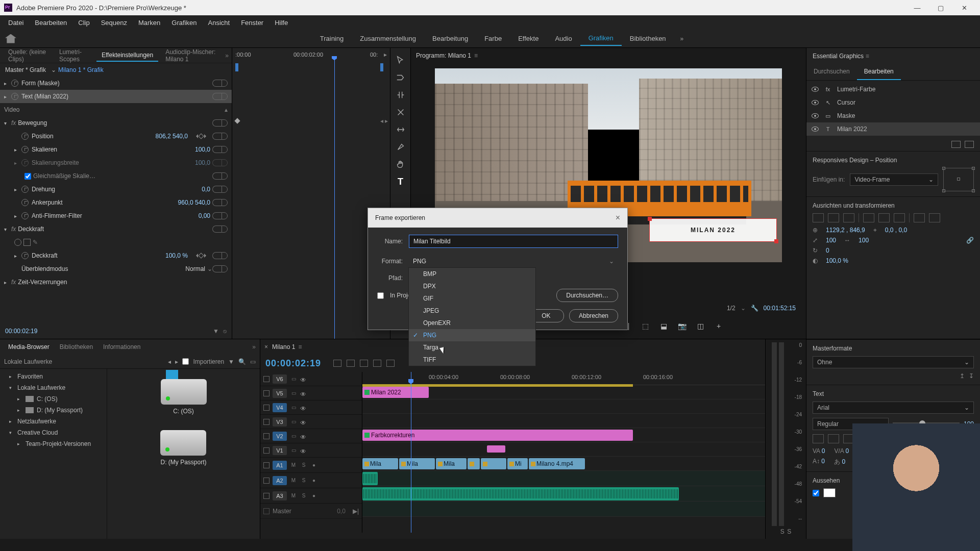 This screenshot has width=980, height=551. I want to click on fx-drehung-value: 0,0, so click(206, 189).